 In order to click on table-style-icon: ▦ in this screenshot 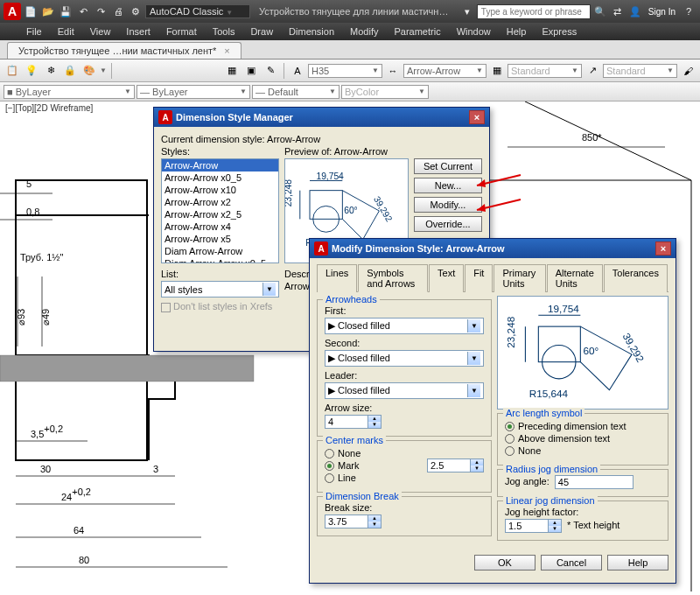, I will do `click(497, 71)`.